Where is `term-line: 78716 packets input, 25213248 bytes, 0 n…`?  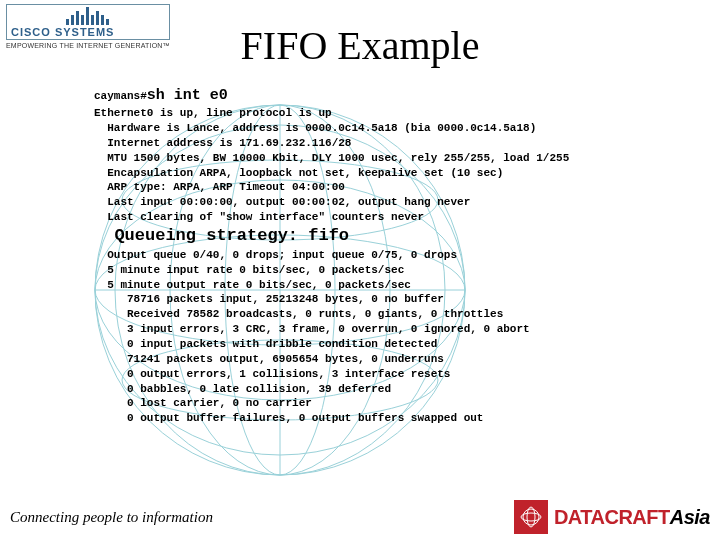
term-line: 78716 packets input, 25213248 bytes, 0 n… is located at coordinates (269, 299).